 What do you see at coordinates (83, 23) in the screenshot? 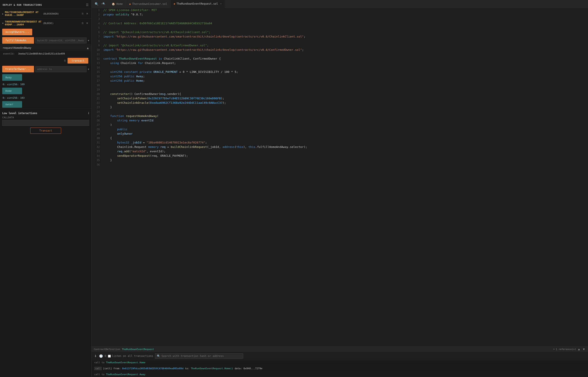
I see `instance2-copy-btn: ⎘` at bounding box center [83, 23].